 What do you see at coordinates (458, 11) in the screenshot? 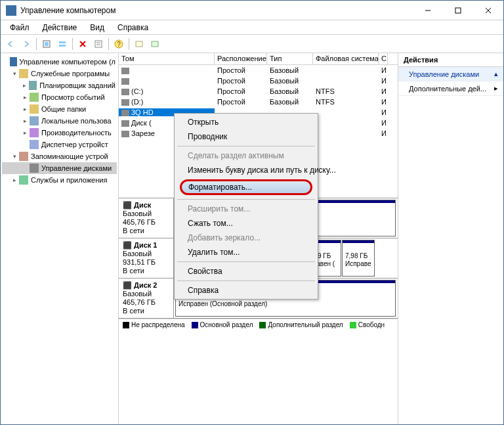
I see `maximize-button` at bounding box center [458, 11].